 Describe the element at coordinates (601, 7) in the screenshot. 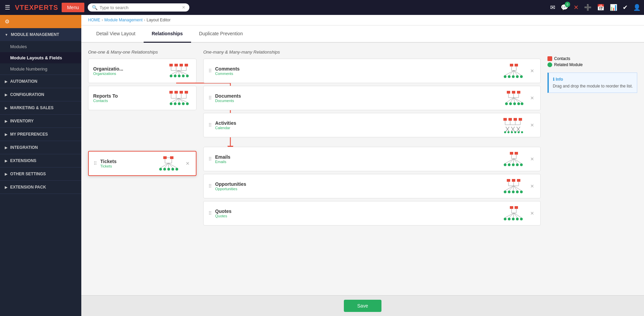

I see `calendar-icon: 📅` at that location.